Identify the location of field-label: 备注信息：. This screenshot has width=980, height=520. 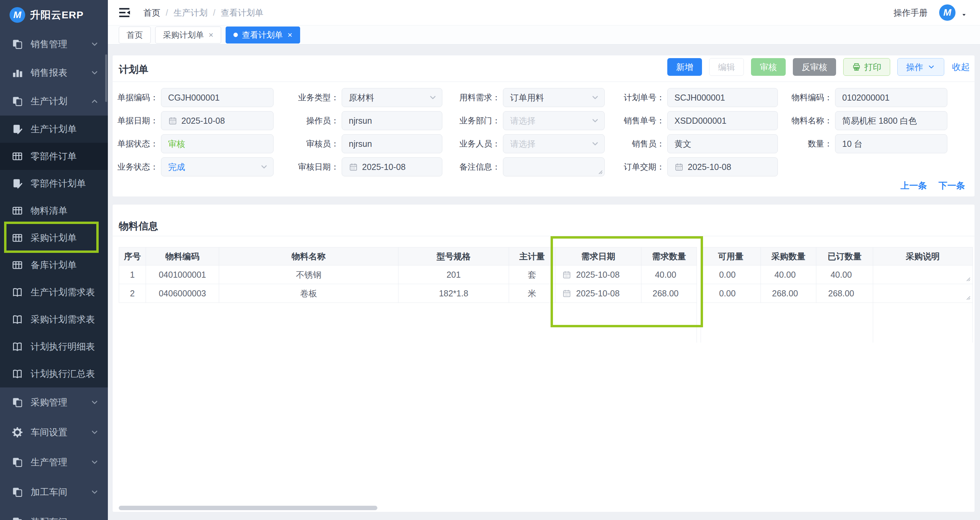
(480, 167).